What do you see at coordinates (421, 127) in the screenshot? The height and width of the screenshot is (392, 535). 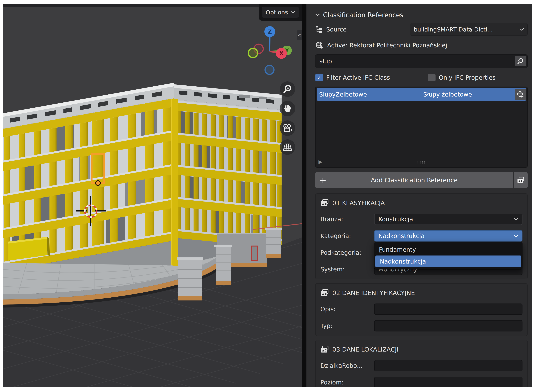 I see `classification-reference-list: SlupyZelbetowe Słupy żelbetowe ▶` at bounding box center [421, 127].